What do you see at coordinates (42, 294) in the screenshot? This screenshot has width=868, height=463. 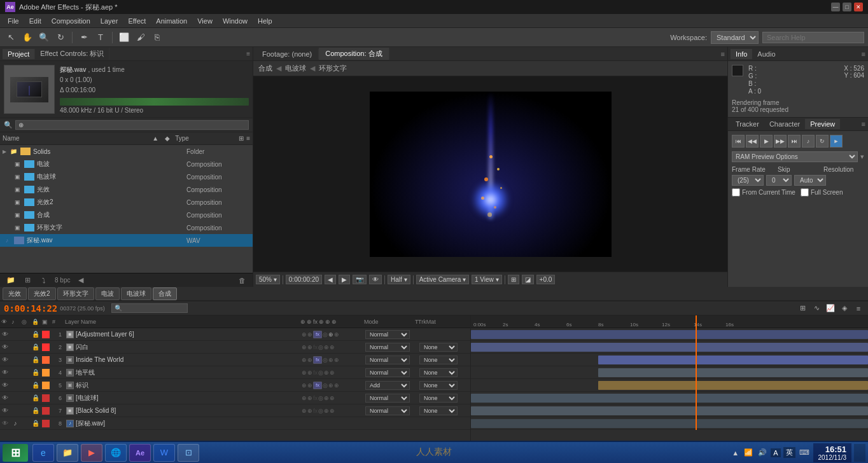 I see `comp-pill-guangxiao2: 光效2` at bounding box center [42, 294].